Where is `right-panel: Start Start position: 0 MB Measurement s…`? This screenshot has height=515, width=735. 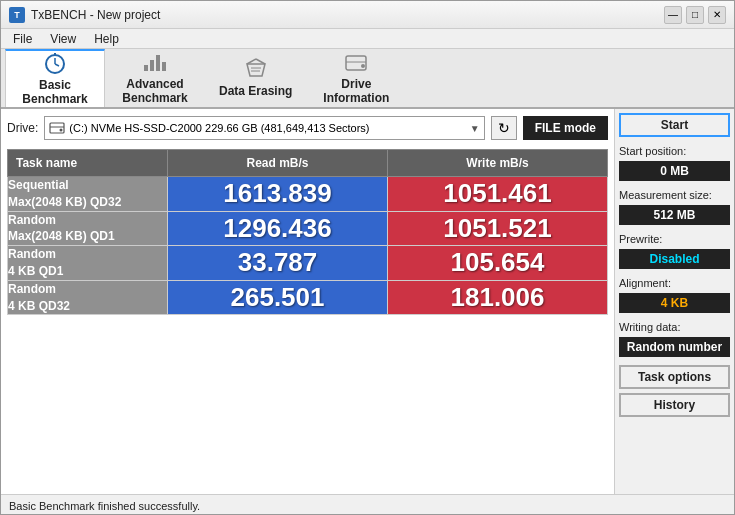
right-panel: Start Start position: 0 MB Measurement s… is located at coordinates (674, 302).